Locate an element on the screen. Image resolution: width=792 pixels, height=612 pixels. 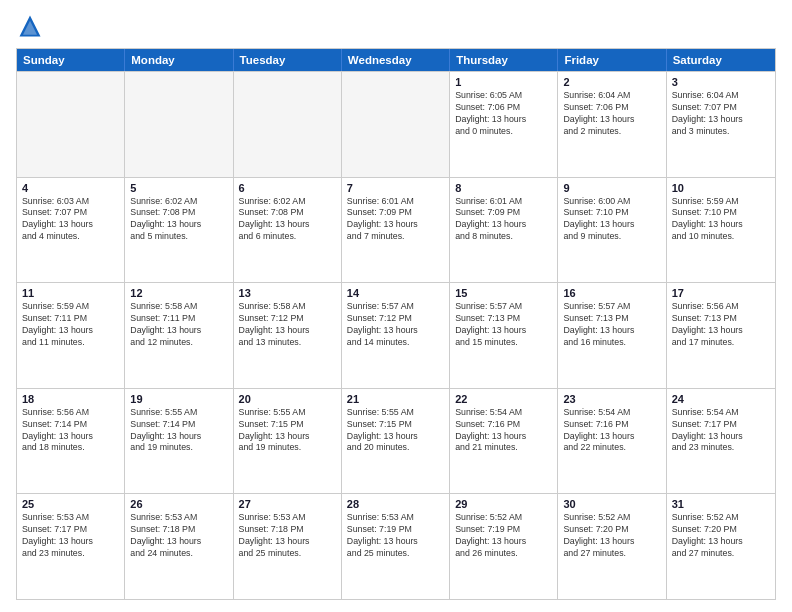
header-day-friday: Friday is located at coordinates (612, 60).